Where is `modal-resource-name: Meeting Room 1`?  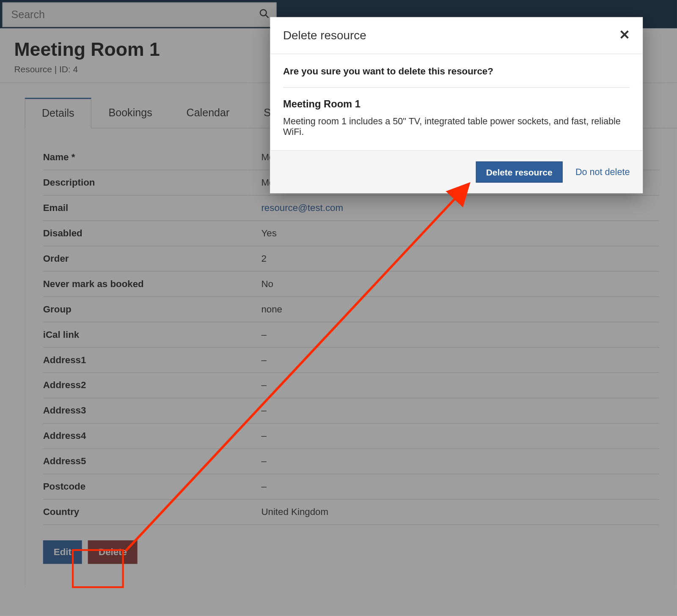
modal-resource-name: Meeting Room 1 is located at coordinates (456, 104).